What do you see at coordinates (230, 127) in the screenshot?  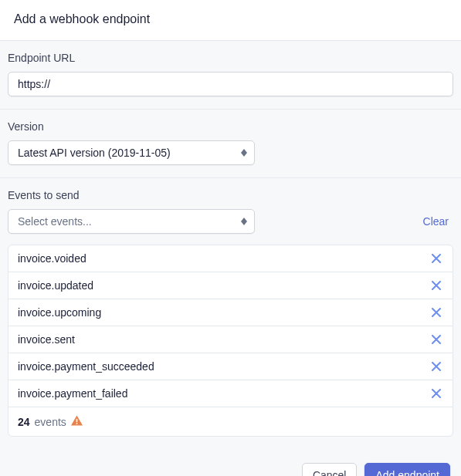 I see `version-label: Version` at bounding box center [230, 127].